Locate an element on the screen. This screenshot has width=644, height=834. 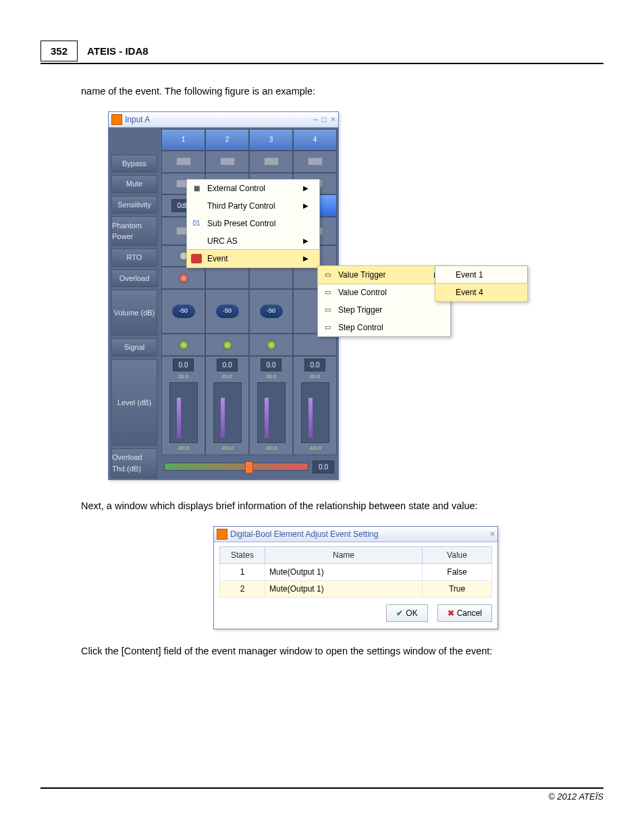
row-volume: Volume (dB) is located at coordinates (134, 313).